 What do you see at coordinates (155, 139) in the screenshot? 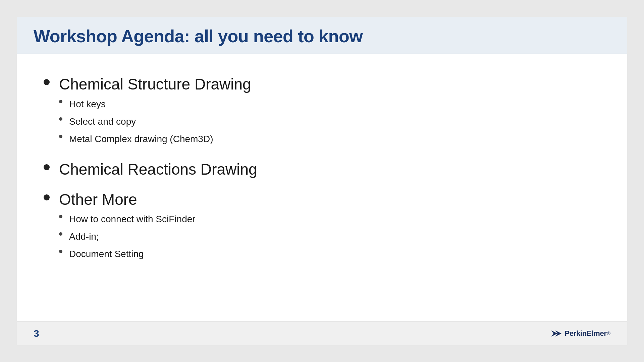
I see `list-item: Metal Complex drawing (Chem3D)` at bounding box center [155, 139].